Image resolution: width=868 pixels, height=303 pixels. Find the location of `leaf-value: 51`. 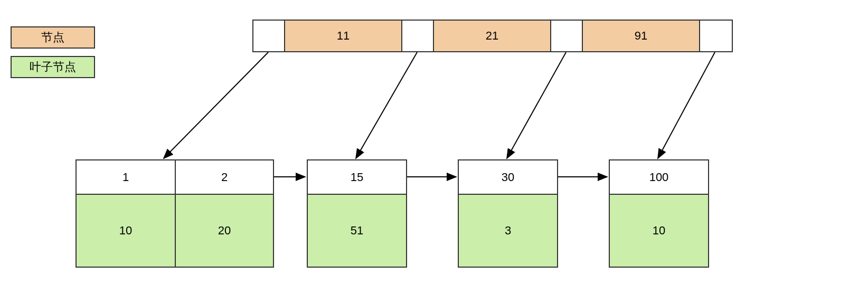

leaf-value: 51 is located at coordinates (357, 231).